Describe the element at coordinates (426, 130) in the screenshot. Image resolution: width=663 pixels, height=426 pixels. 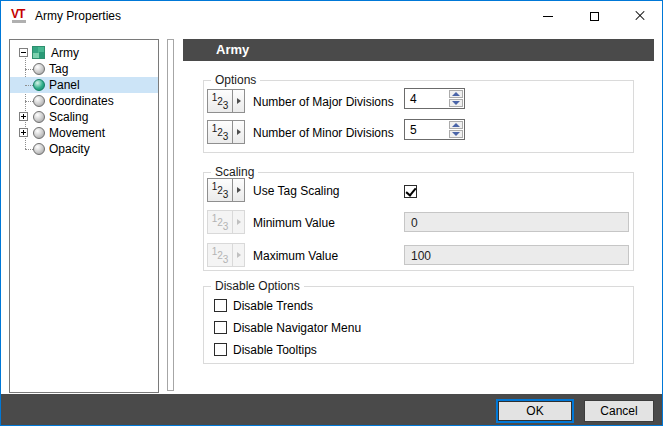
I see `minor-divisions-value: 5` at that location.